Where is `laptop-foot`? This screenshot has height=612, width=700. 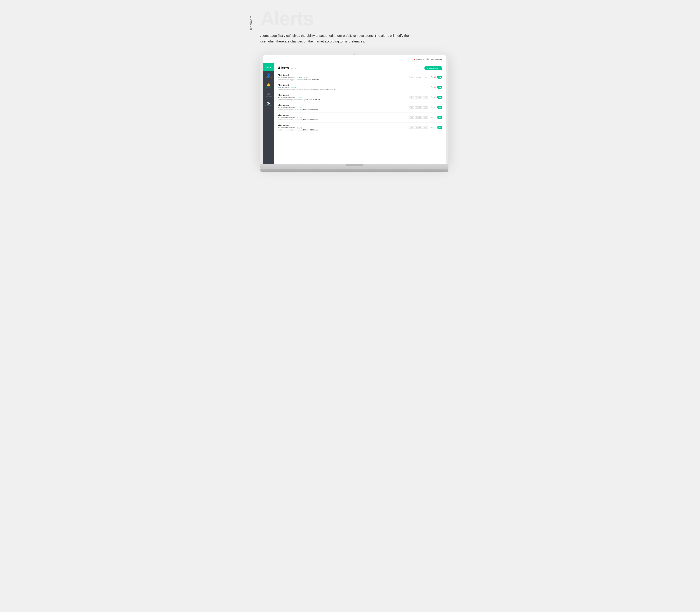
laptop-foot is located at coordinates (354, 170).